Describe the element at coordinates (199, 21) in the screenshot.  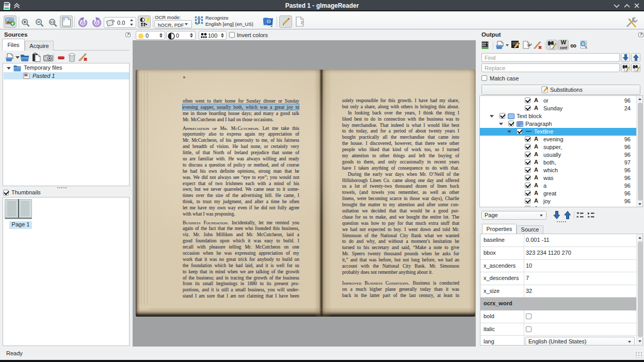
I see `svg-text: T` at that location.